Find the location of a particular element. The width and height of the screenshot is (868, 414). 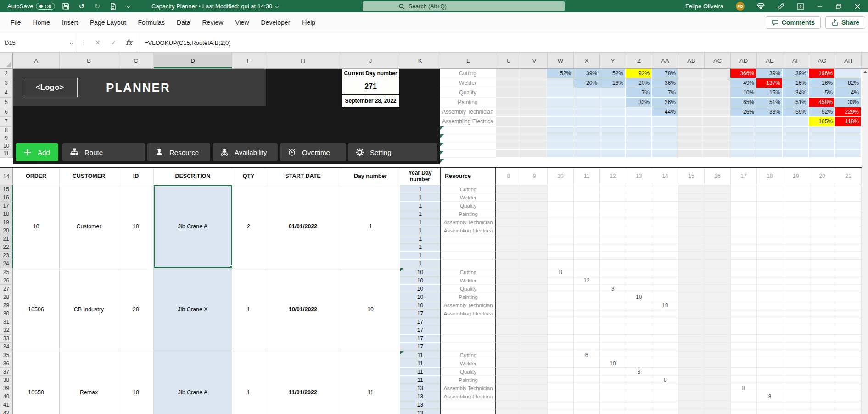

row-header-4: 4 is located at coordinates (6, 93).